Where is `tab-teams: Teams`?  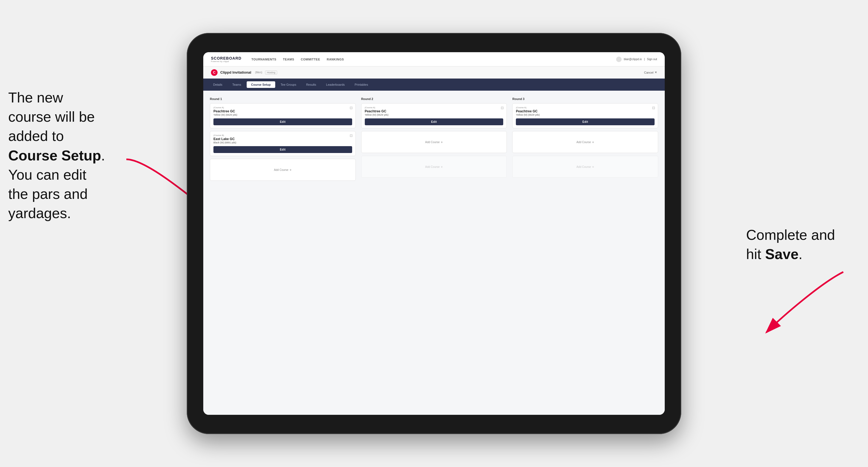
tab-teams: Teams is located at coordinates (237, 85).